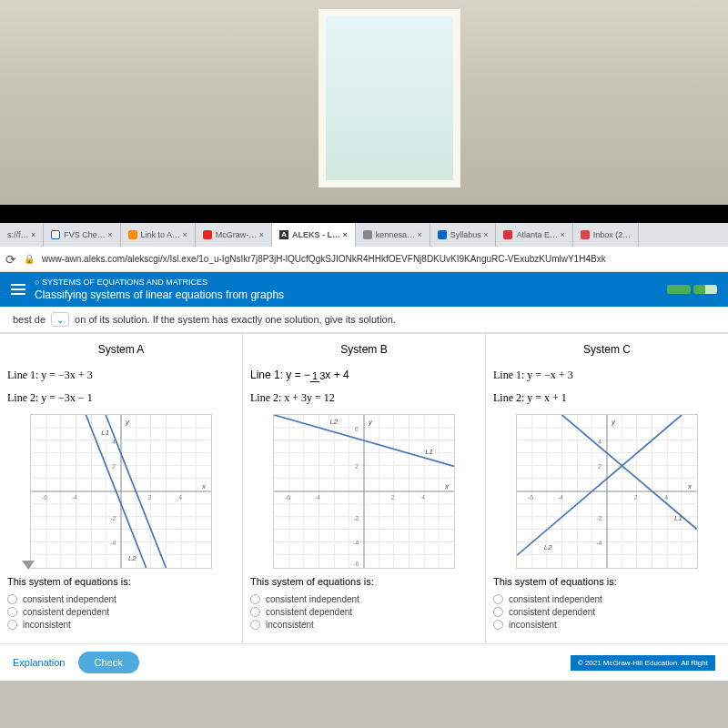 The width and height of the screenshot is (728, 728). What do you see at coordinates (60, 319) in the screenshot?
I see `dropdown-icon: ⌄` at bounding box center [60, 319].